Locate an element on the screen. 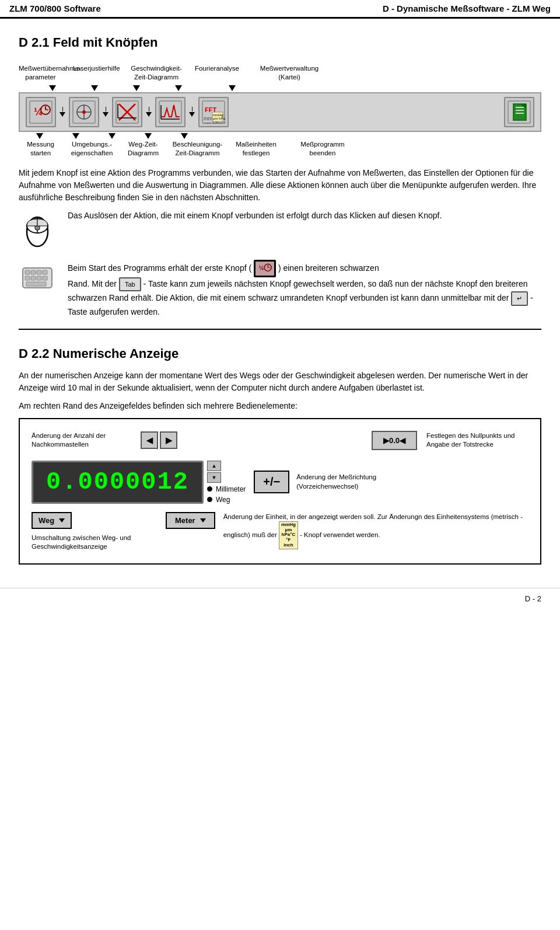 The height and width of the screenshot is (930, 560). nd-unit-weg-label: Weg is located at coordinates (223, 500).